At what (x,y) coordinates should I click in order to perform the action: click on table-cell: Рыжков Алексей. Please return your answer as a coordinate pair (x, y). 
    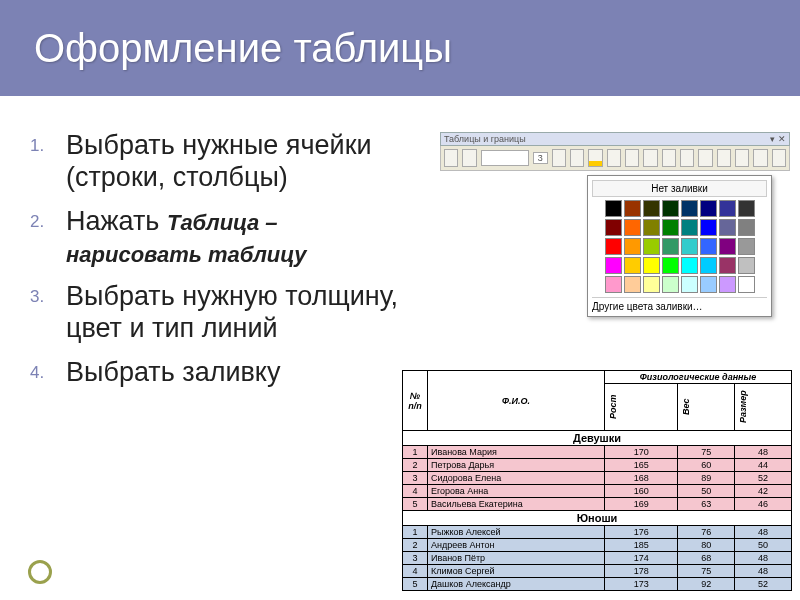
    Looking at the image, I should click on (516, 532).